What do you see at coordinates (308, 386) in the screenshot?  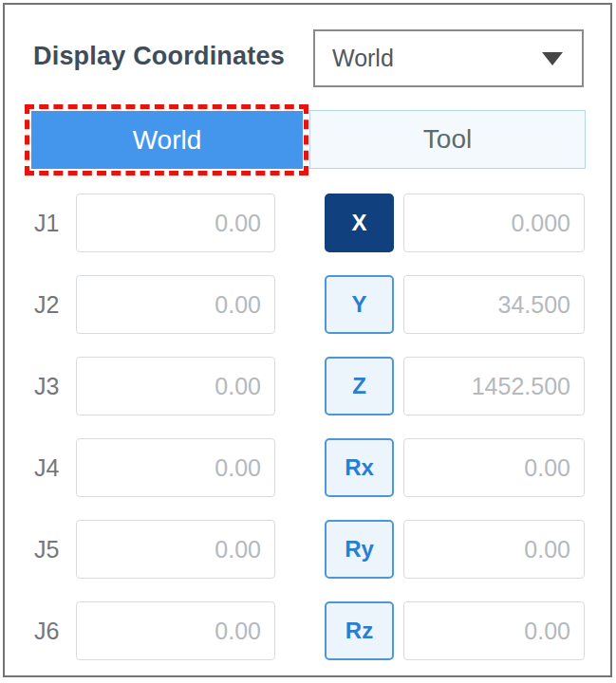 I see `coordinate-row-j3: J3 0.00 Z 1452.500` at bounding box center [308, 386].